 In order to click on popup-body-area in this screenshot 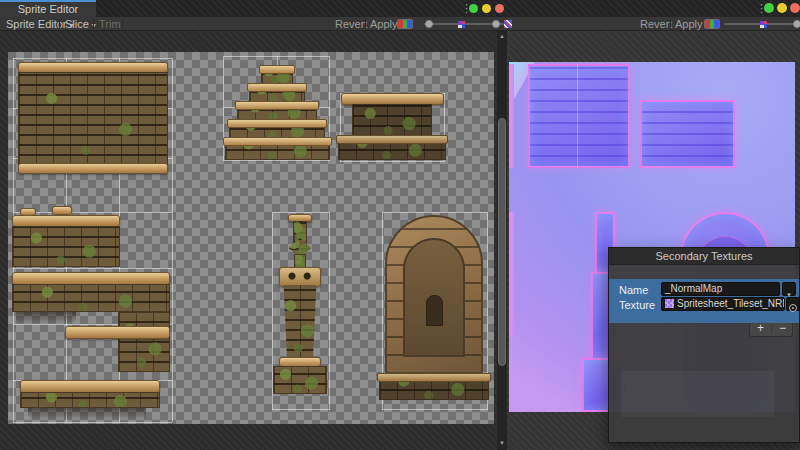, I will do `click(698, 394)`.